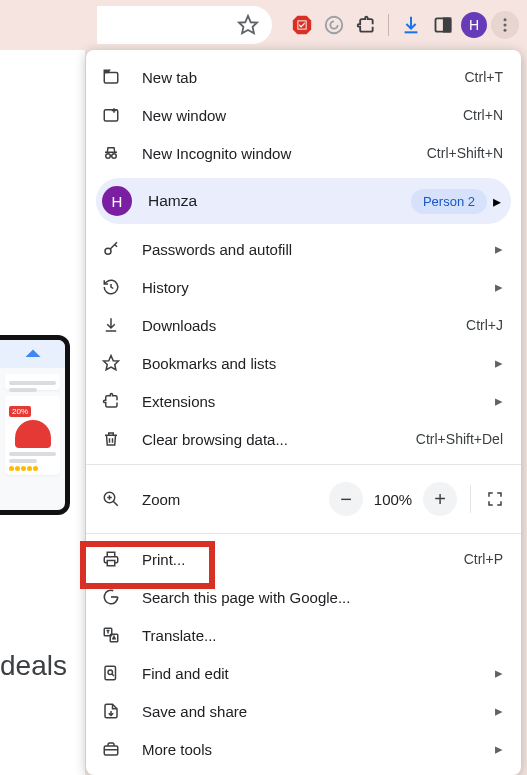 The width and height of the screenshot is (527, 775). Describe the element at coordinates (304, 115) in the screenshot. I see `menu-new-window: New window Ctrl+N` at that location.